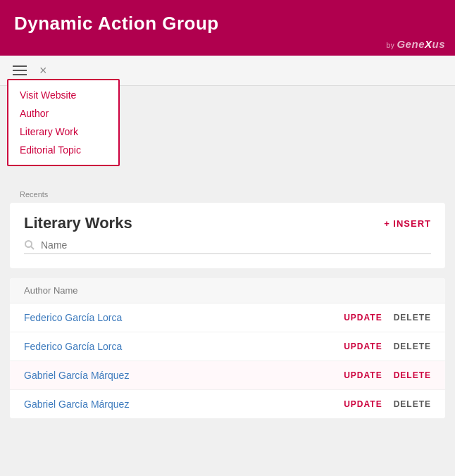 The height and width of the screenshot is (476, 455). What do you see at coordinates (416, 44) in the screenshot?
I see `genexus-logo: by GeneXus` at bounding box center [416, 44].